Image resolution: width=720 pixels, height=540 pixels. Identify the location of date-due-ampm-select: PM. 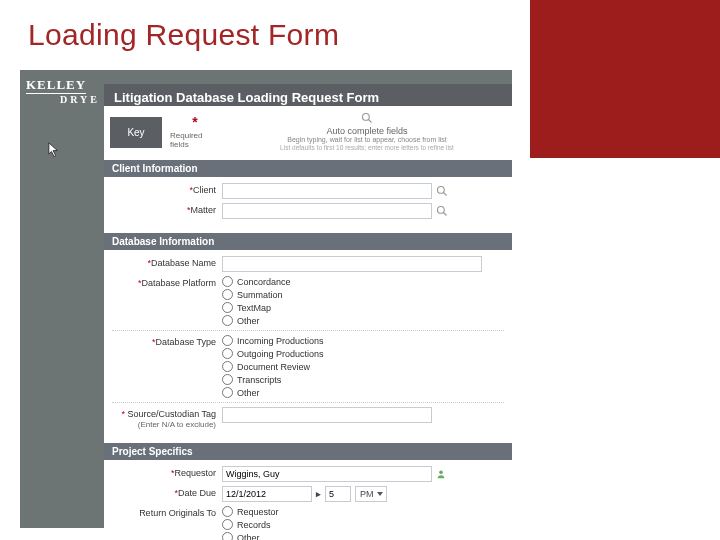
(371, 494).